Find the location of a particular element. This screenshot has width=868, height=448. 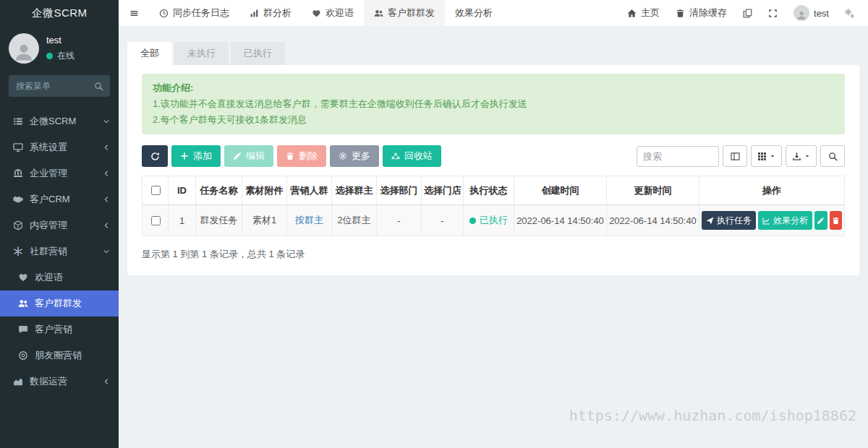

feature-notice: 功能介绍: 1.该功能并不会直接发送消息给客户群，需要群主在企微端收到任务后确认… is located at coordinates (493, 104).